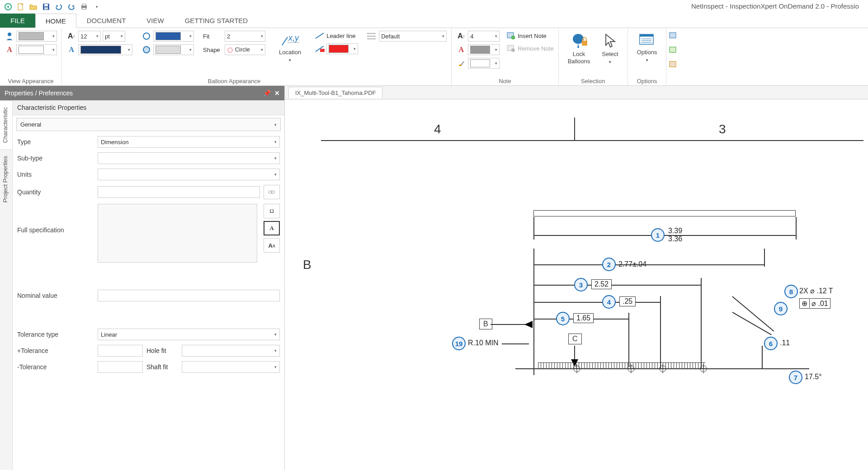  What do you see at coordinates (530, 48) in the screenshot?
I see `remove-note-button: Remove Note` at bounding box center [530, 48].